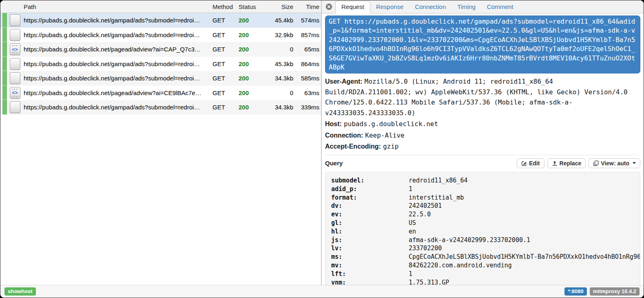 Image resolution: width=644 pixels, height=298 pixels. What do you see at coordinates (524, 223) in the screenshot?
I see `query-value: US` at bounding box center [524, 223].